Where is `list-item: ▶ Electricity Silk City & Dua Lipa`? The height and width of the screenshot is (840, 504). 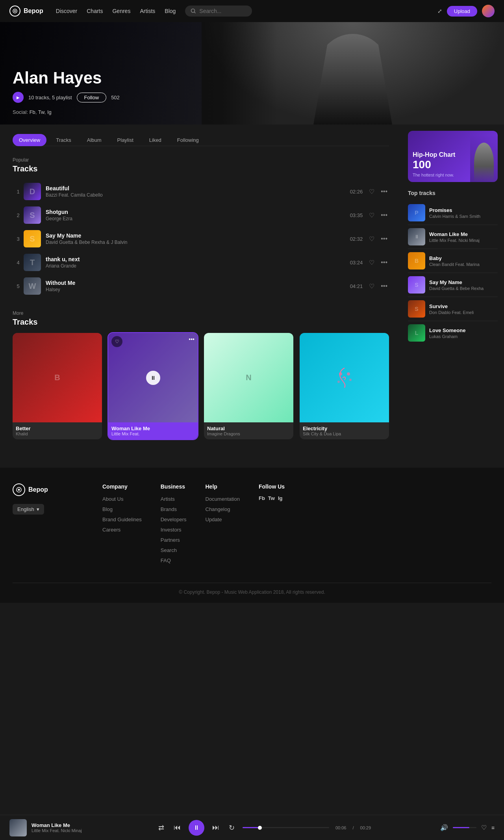 list-item: ▶ Electricity Silk City & Dua Lipa is located at coordinates (344, 386).